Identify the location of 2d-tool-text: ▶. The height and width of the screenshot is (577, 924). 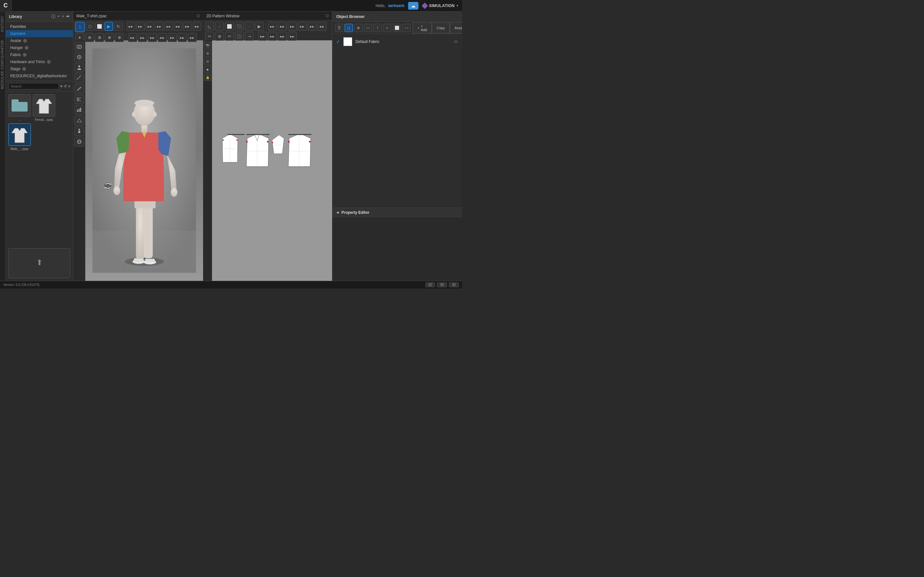
(259, 26).